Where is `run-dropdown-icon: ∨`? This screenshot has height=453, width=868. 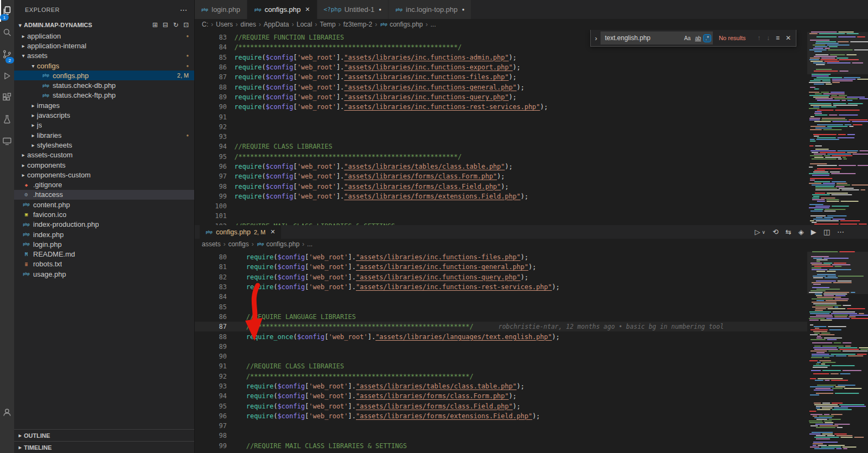
run-dropdown-icon: ∨ is located at coordinates (764, 232).